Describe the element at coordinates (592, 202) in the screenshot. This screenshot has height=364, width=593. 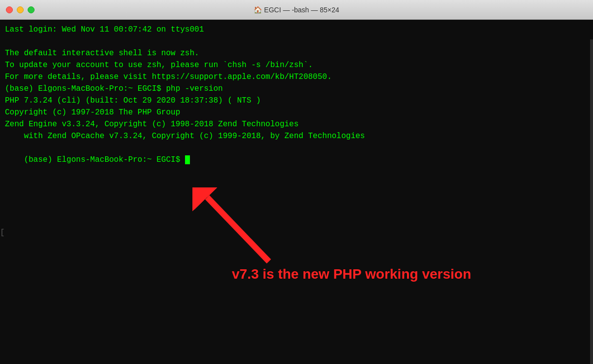
I see `scrollbar` at that location.